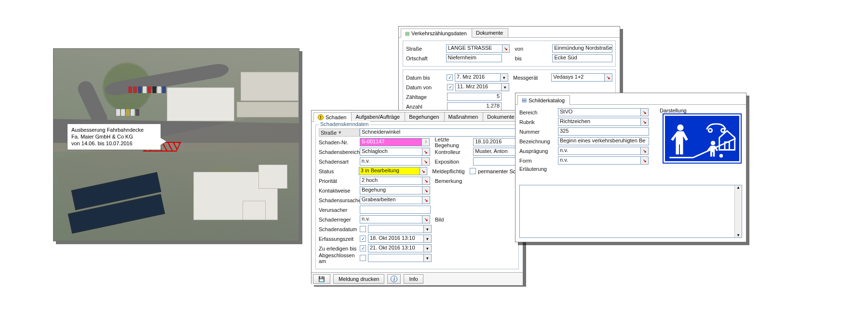 Image resolution: width=868 pixels, height=333 pixels. Describe the element at coordinates (424, 117) in the screenshot. I see `tab-begehungen: Begehungen` at that location.